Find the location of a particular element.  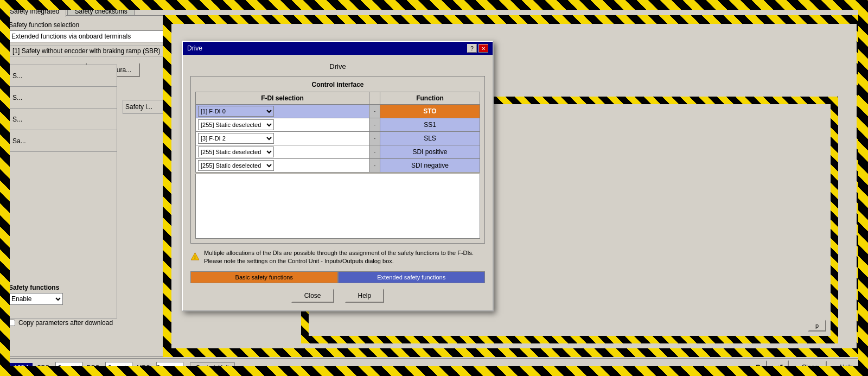

table-row: [255] Static deselected - SDI positive is located at coordinates (338, 152).